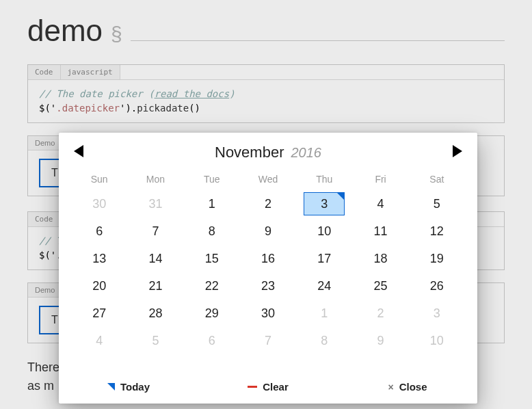  Describe the element at coordinates (266, 108) in the screenshot. I see `code-line-2: $('.datepicker').pickadate()` at that location.